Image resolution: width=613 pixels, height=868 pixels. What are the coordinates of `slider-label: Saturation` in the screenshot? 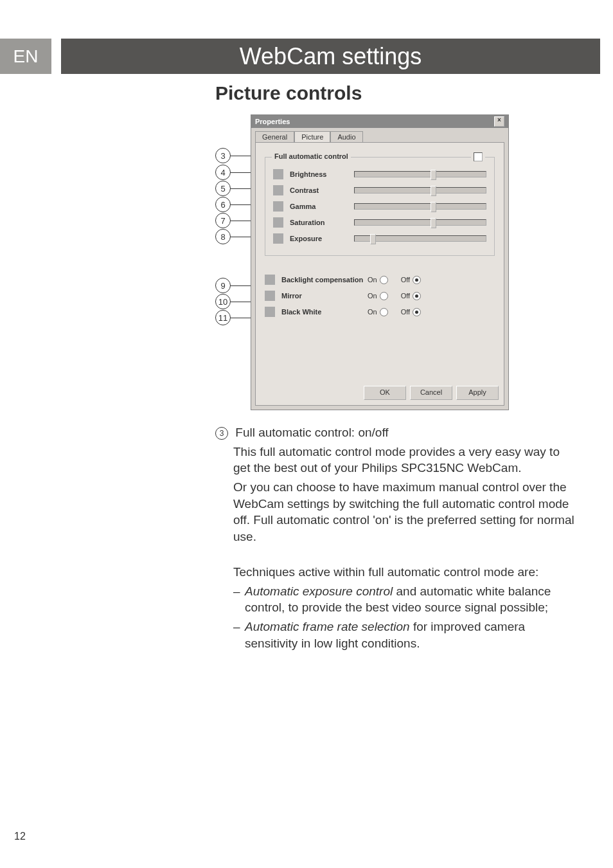 It's located at (322, 222).